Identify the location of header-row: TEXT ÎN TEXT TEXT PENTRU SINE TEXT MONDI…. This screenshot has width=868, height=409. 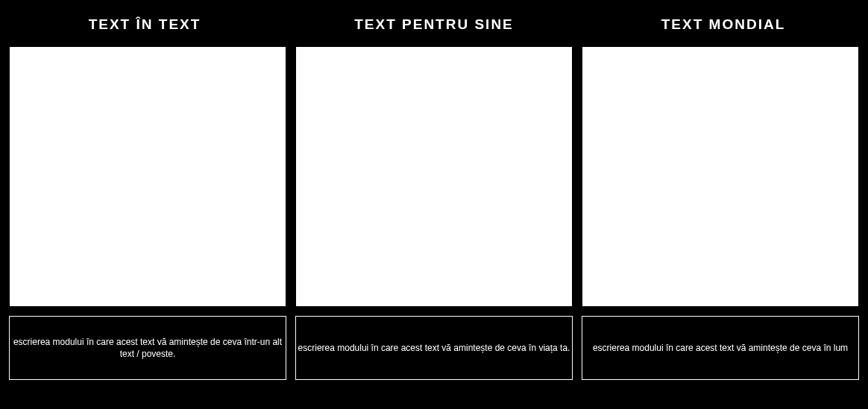
(434, 23).